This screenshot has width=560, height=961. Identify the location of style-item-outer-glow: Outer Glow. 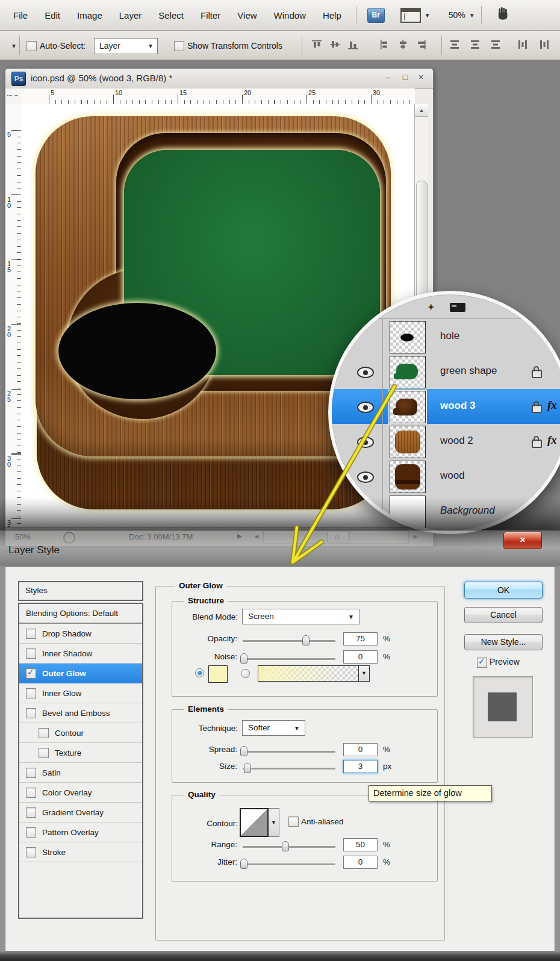
(81, 673).